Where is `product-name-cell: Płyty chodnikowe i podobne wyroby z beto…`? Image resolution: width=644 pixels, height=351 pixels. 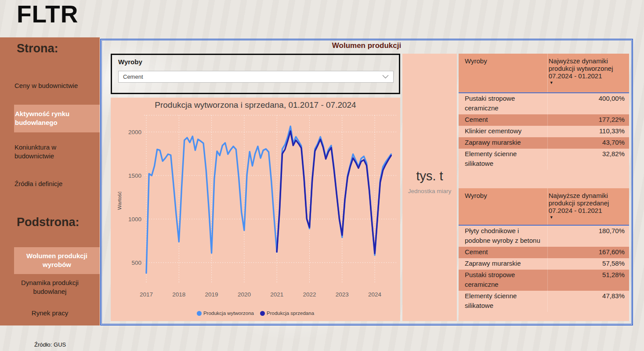 product-name-cell: Płyty chodnikowe i podobne wyroby z beto… is located at coordinates (503, 236).